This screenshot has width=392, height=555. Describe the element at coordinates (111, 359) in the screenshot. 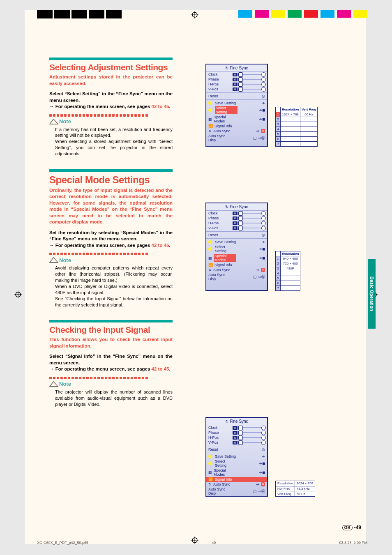

I see `body-text: Select “Signal Info” in the “Fine Sync” …` at that location.